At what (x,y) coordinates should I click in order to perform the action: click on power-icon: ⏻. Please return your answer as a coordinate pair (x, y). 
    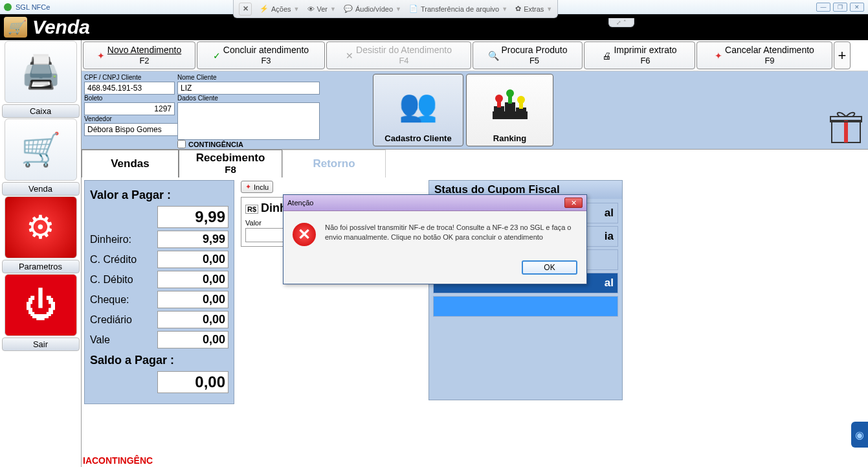
    Looking at the image, I should click on (41, 305).